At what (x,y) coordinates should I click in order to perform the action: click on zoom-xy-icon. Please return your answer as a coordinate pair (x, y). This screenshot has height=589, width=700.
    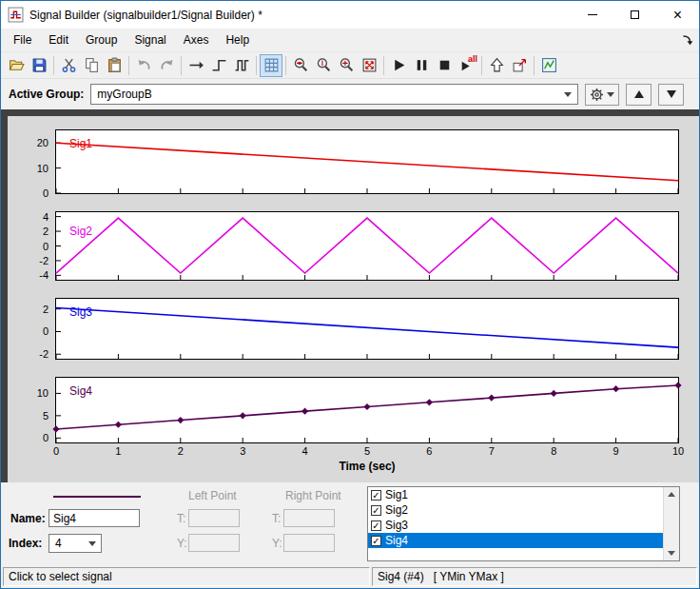
    Looking at the image, I should click on (346, 66).